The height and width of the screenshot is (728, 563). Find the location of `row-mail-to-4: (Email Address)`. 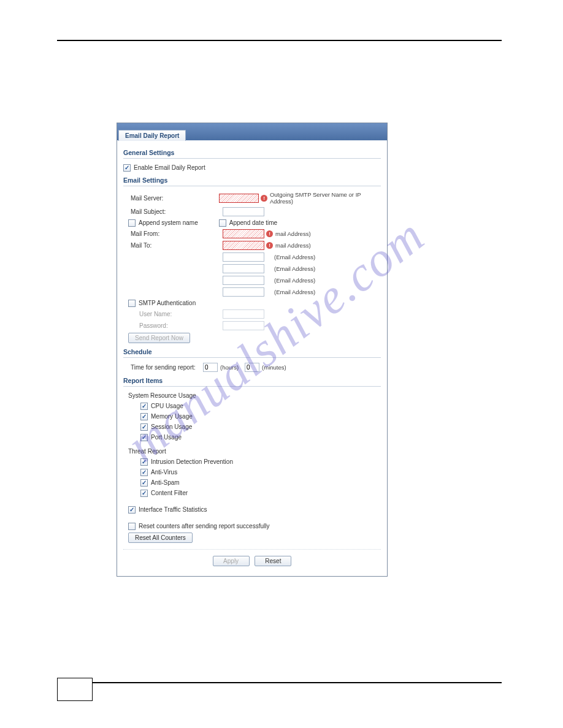

row-mail-to-4: (Email Address) is located at coordinates (252, 281).